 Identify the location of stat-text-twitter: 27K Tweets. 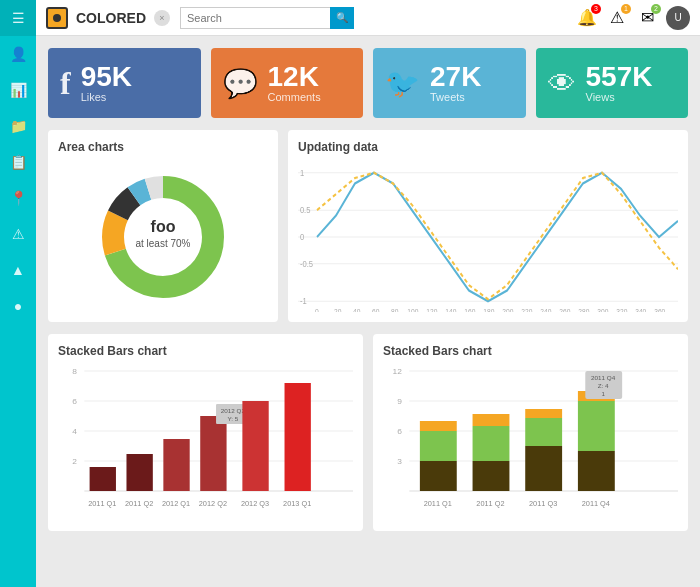
(456, 83).